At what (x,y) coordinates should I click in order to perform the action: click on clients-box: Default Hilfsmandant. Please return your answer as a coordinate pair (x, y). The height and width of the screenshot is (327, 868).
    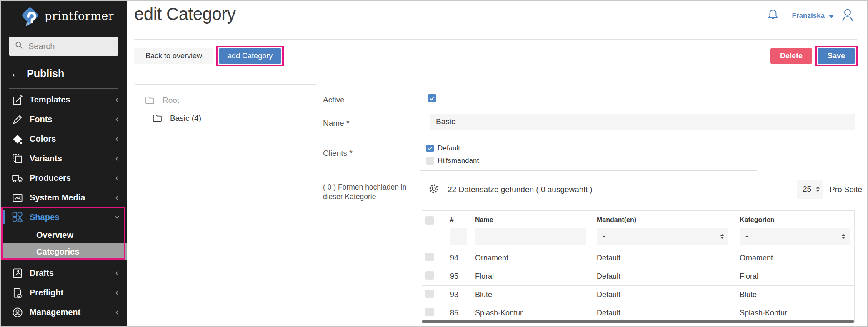
    Looking at the image, I should click on (588, 154).